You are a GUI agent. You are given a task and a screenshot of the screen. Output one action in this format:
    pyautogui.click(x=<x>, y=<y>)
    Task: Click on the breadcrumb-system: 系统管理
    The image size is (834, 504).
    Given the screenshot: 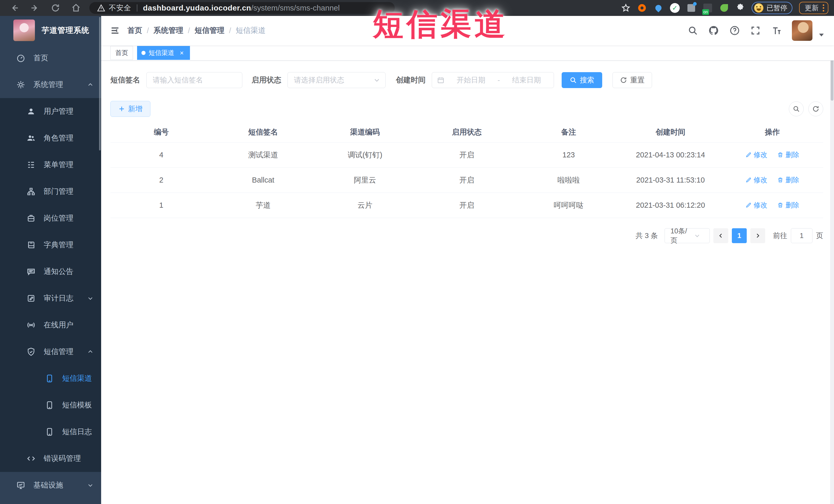 What is the action you would take?
    pyautogui.click(x=169, y=30)
    